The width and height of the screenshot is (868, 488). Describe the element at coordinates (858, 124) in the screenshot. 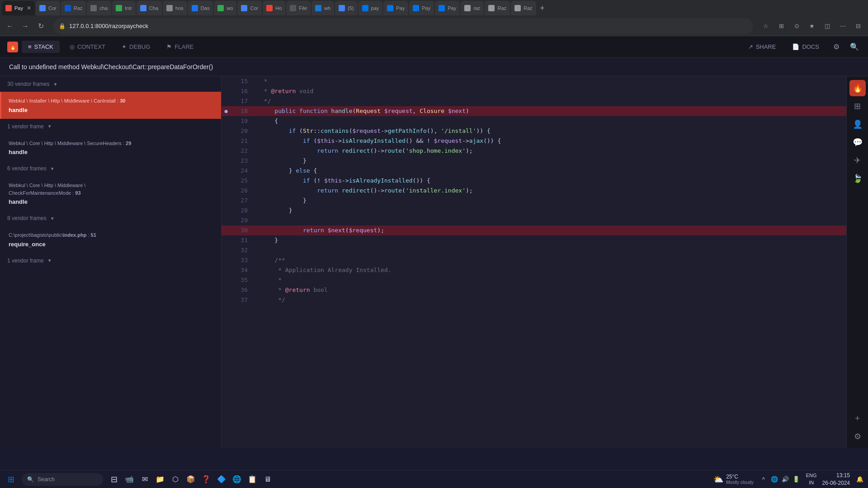

I see `sidebar-icon-3: 👤` at that location.